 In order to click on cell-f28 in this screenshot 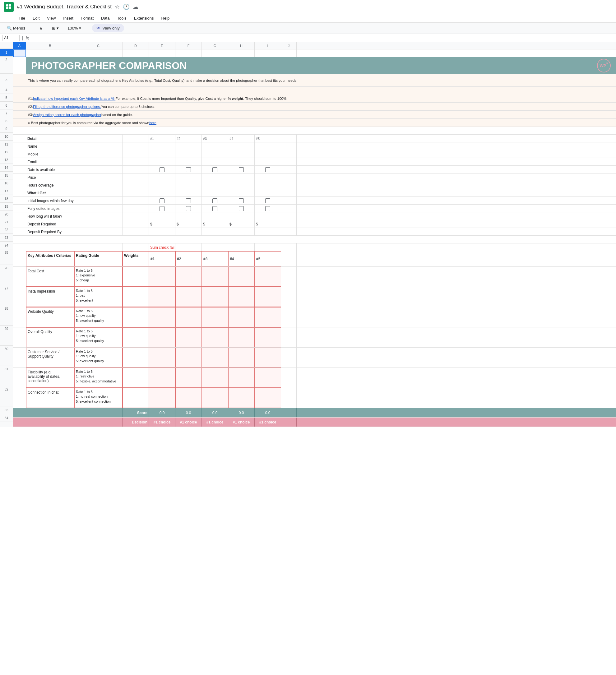, I will do `click(189, 317)`.